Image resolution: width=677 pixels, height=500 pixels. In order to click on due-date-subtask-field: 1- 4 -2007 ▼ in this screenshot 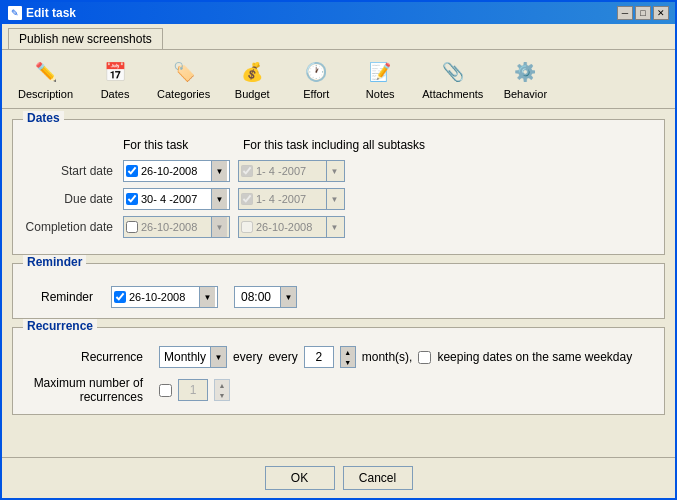, I will do `click(292, 199)`.